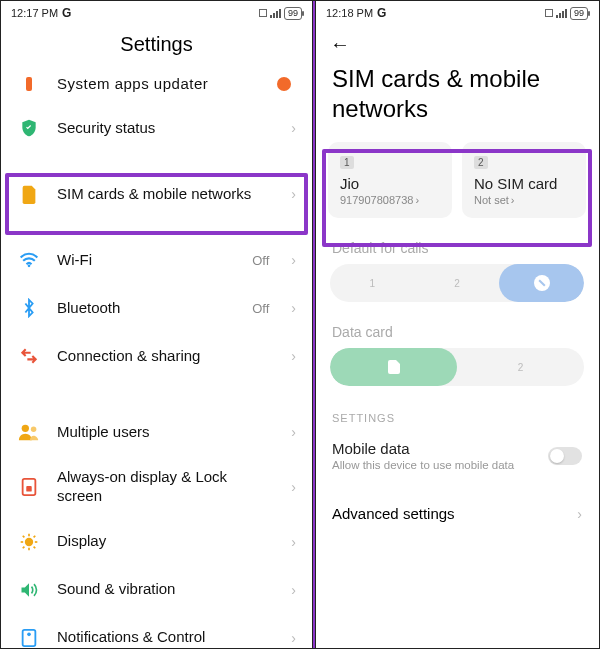 This screenshot has height=649, width=600. Describe the element at coordinates (435, 448) in the screenshot. I see `mobile-data-title: Mobile data` at that location.